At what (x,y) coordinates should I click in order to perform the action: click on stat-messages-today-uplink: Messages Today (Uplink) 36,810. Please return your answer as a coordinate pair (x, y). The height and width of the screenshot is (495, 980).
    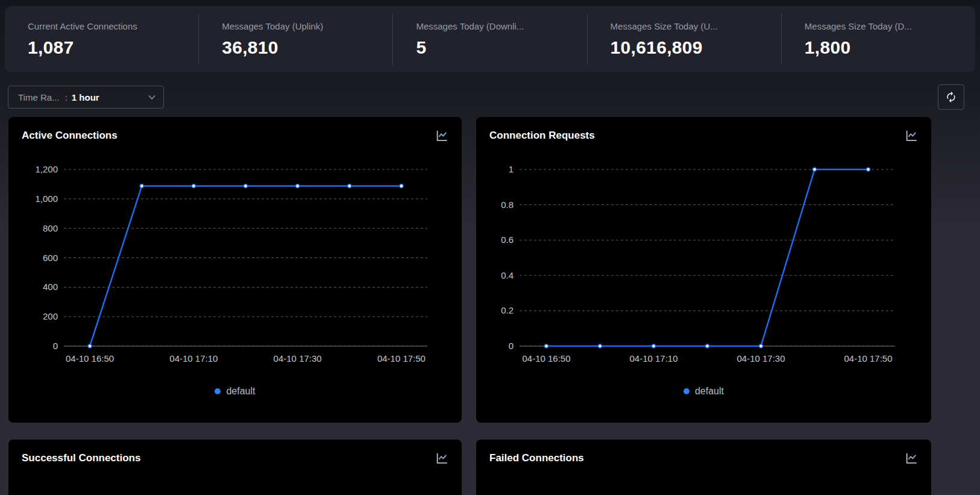
    Looking at the image, I should click on (295, 39).